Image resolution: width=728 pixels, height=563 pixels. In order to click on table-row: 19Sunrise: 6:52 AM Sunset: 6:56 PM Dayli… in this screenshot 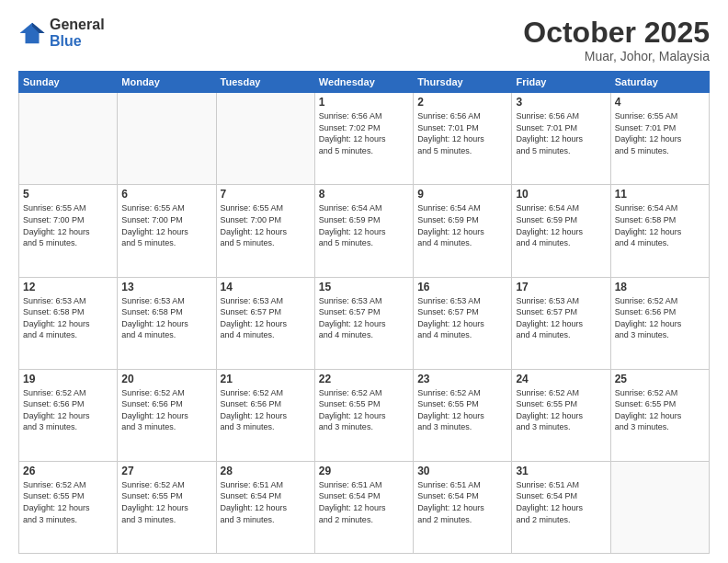, I will do `click(68, 415)`.